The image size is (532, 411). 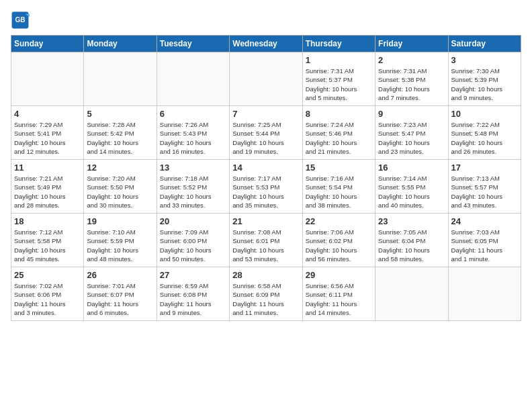 What do you see at coordinates (120, 294) in the screenshot?
I see `calendar-cell: 26Sunrise: 7:01 AM Sunset: 6:07 PM Dayli…` at bounding box center [120, 294].